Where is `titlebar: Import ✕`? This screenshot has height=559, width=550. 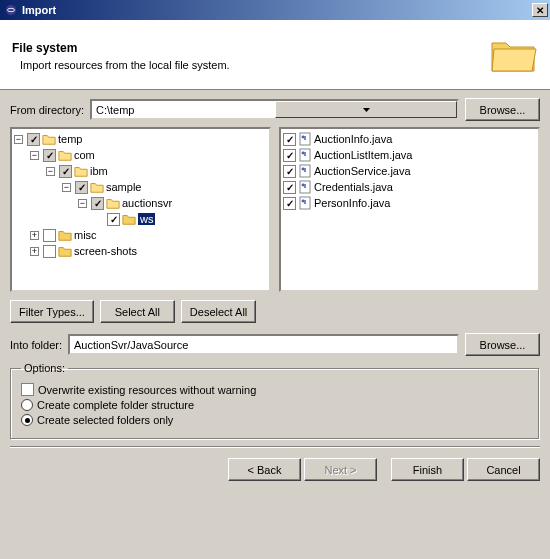
titlebar: Import ✕ is located at coordinates (275, 10).